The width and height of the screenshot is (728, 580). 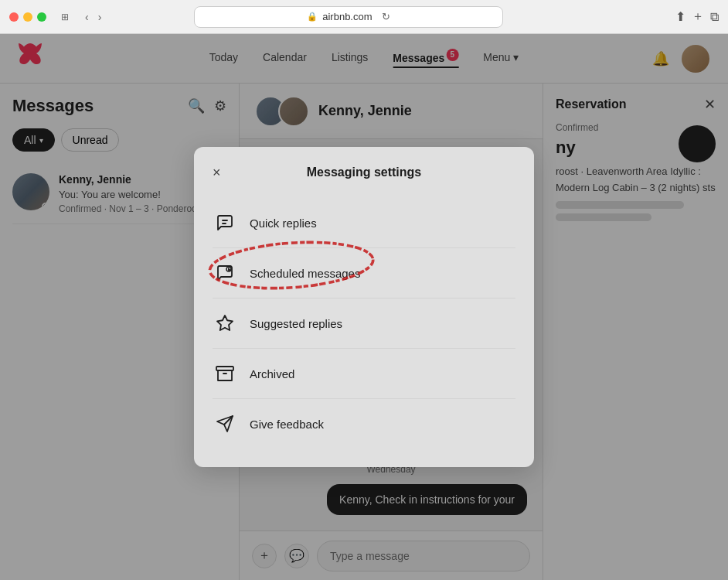 What do you see at coordinates (100, 17) in the screenshot?
I see `forward-arrow: ›` at bounding box center [100, 17].